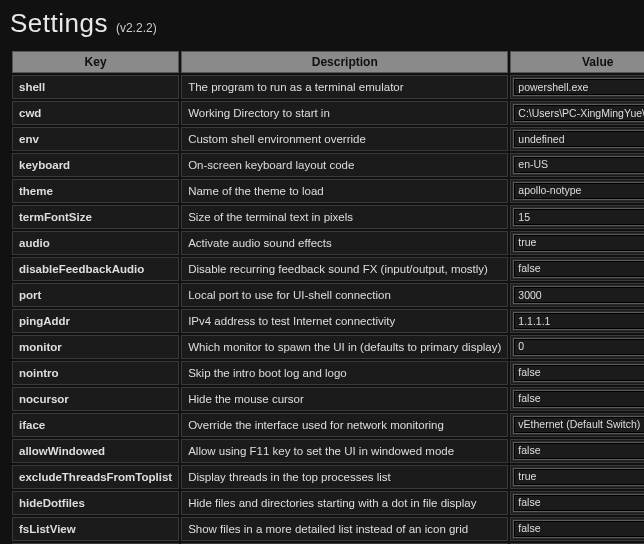  What do you see at coordinates (96, 347) in the screenshot?
I see `setting-key: monitor` at bounding box center [96, 347].